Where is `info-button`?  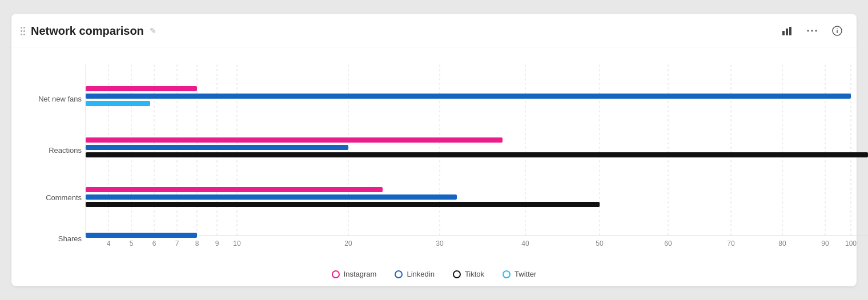 info-button is located at coordinates (837, 31).